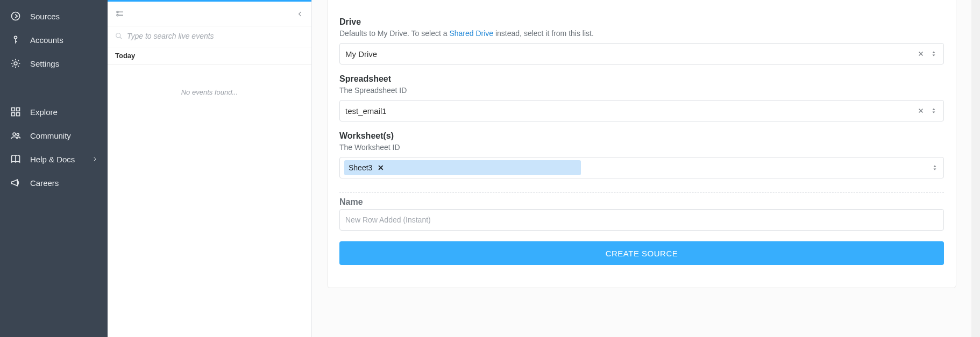 The width and height of the screenshot is (980, 337). Describe the element at coordinates (54, 169) in the screenshot. I see `sidebar: Sources Accounts Settings Explore Commun…` at that location.